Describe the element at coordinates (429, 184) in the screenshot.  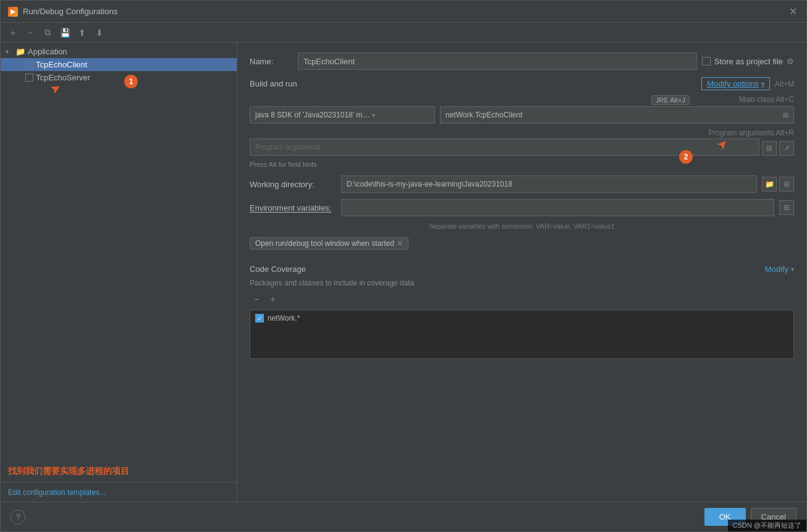
I see `working-dir-value: D:\code\this-is-my-java-ee-learning\Java…` at that location.